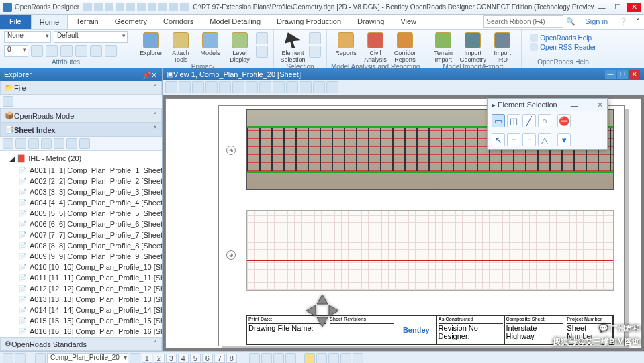 Image resolution: width=644 pixels, height=363 pixels. What do you see at coordinates (635, 74) in the screenshot?
I see `view-close-icon: ✕` at bounding box center [635, 74].